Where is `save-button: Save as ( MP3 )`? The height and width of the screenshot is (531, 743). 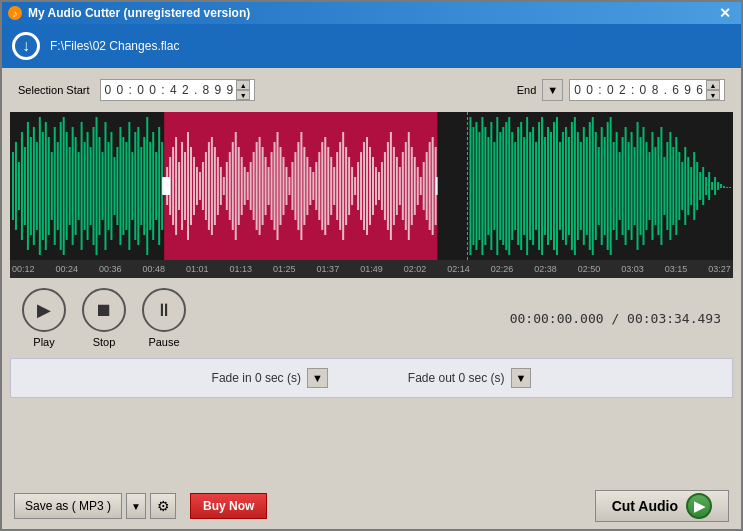 save-button: Save as ( MP3 ) is located at coordinates (68, 506).